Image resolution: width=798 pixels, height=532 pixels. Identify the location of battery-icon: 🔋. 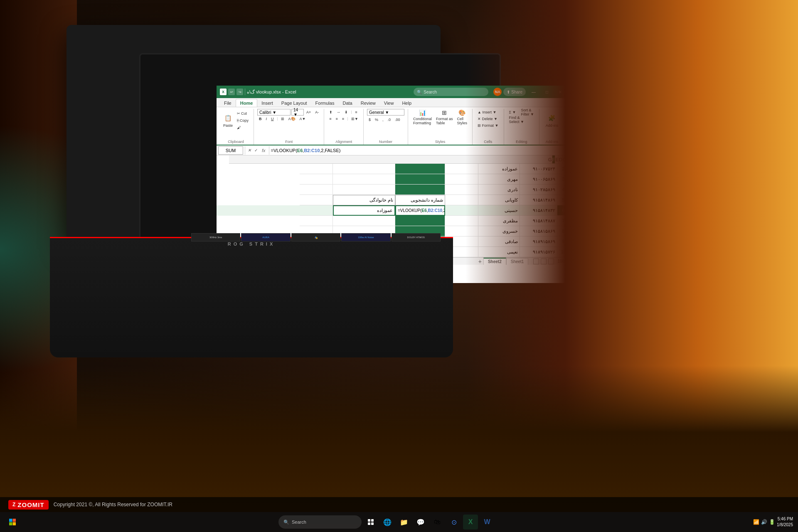
(772, 522).